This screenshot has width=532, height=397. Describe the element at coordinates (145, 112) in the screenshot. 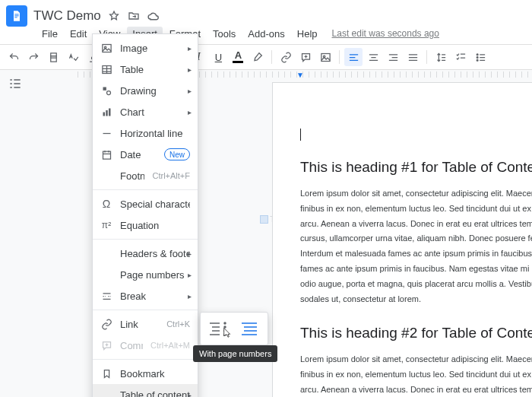

I see `menu-item-chart: Chart▸` at that location.